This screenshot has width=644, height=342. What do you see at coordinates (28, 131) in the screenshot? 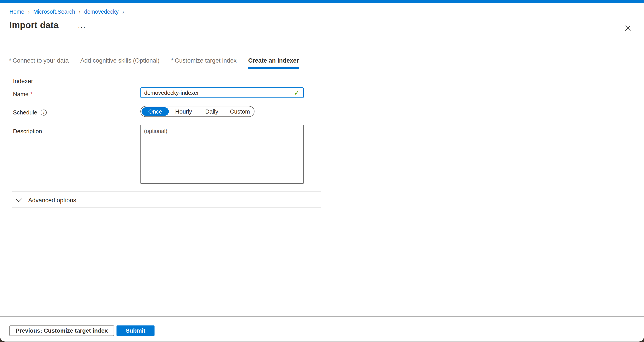
I see `description-field-label: Description` at bounding box center [28, 131].